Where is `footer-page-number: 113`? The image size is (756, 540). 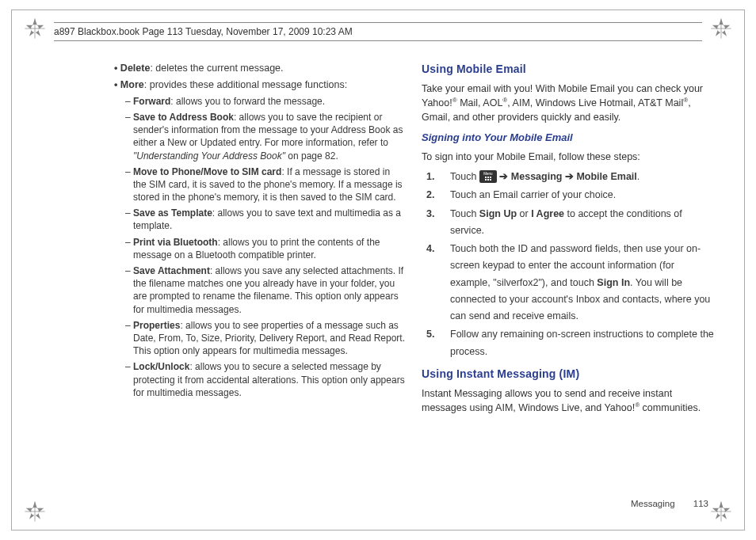
footer-page-number: 113 is located at coordinates (701, 504).